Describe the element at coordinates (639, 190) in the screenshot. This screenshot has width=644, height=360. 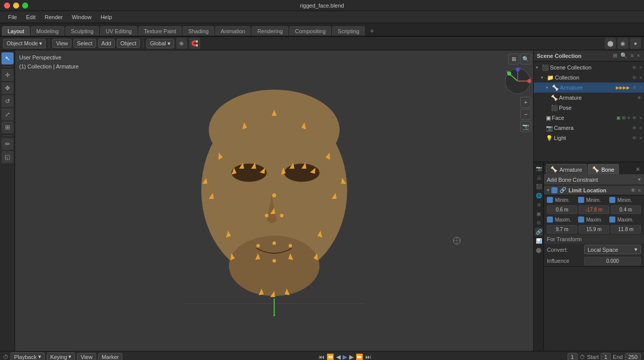
I see `constraint-close-icon: ×` at that location.